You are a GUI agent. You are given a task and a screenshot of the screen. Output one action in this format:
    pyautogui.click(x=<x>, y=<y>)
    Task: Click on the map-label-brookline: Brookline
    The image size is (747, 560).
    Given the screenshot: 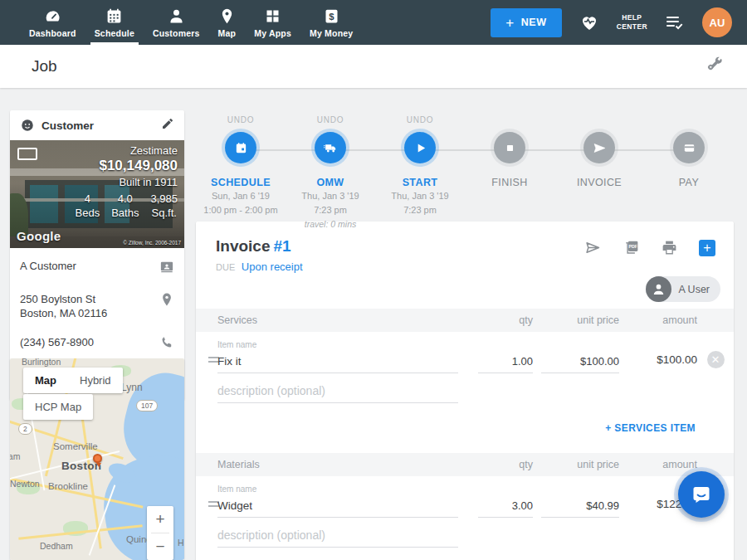 What is the action you would take?
    pyautogui.click(x=68, y=486)
    